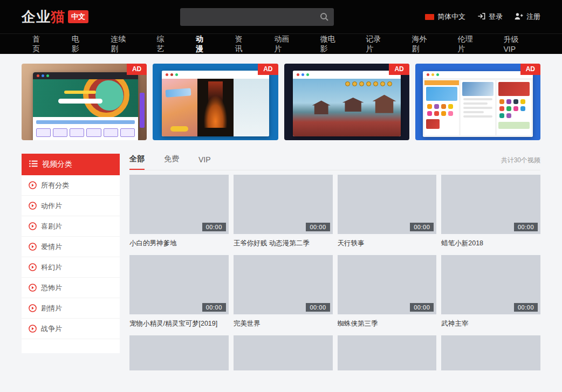 Image resolution: width=562 pixels, height=392 pixels. I want to click on ad-banner-2: AD, so click(215, 102).